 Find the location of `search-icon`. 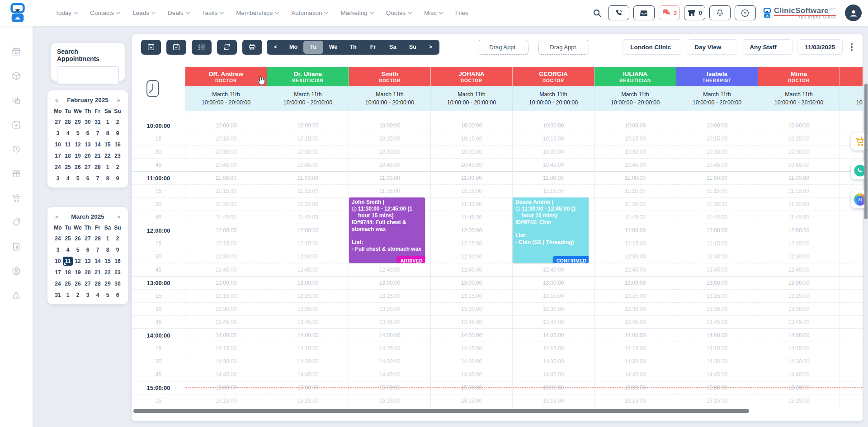

search-icon is located at coordinates (597, 13).